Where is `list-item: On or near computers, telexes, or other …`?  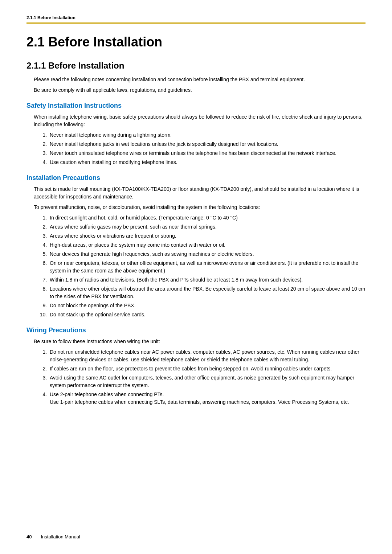 list-item: On or near computers, telexes, or other … is located at coordinates (207, 267).